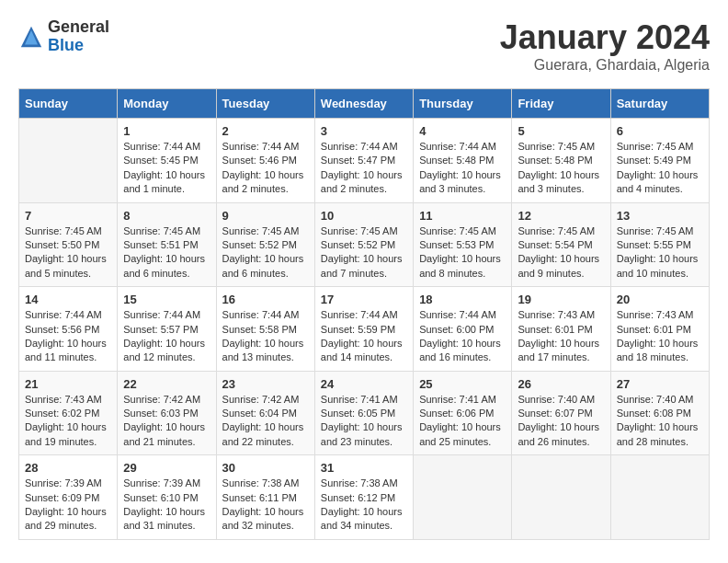 The image size is (728, 563). Describe the element at coordinates (654, 245) in the screenshot. I see `sunset-text: Sunset: 5:55 PM` at that location.